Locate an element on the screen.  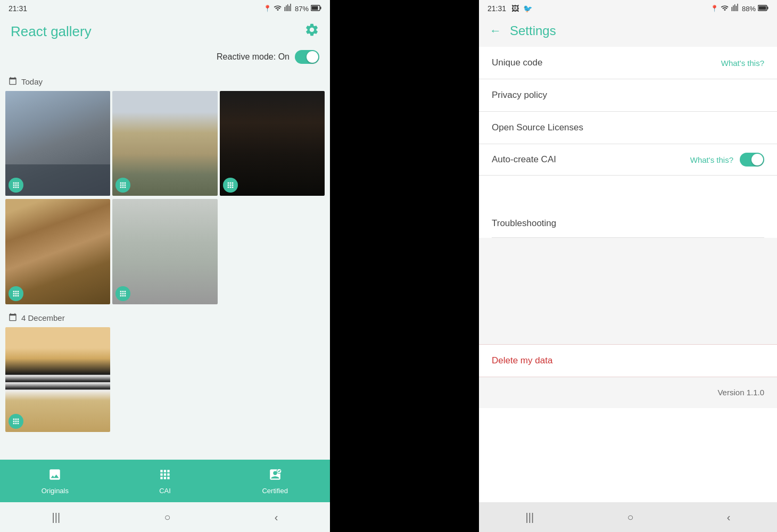
right-back-btn: ‹ is located at coordinates (729, 517).